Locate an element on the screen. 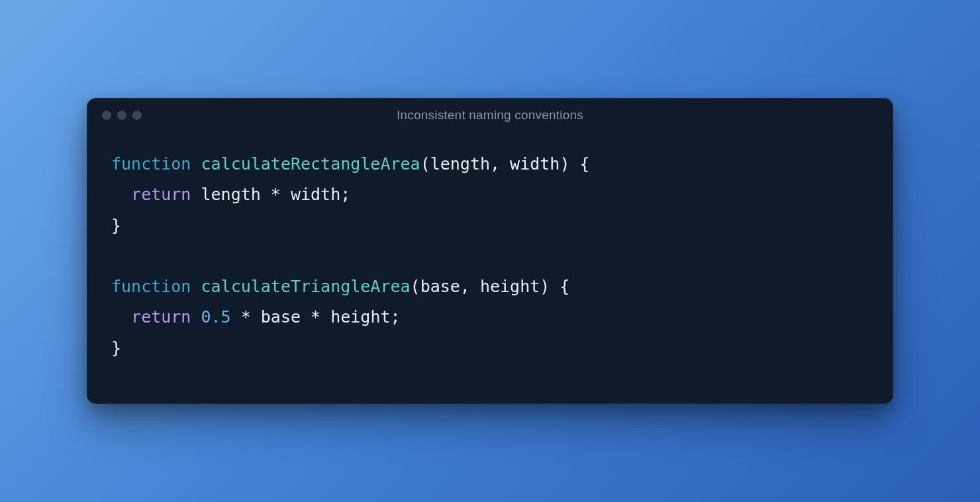 Image resolution: width=980 pixels, height=502 pixels. token-ident: base is located at coordinates (281, 317).